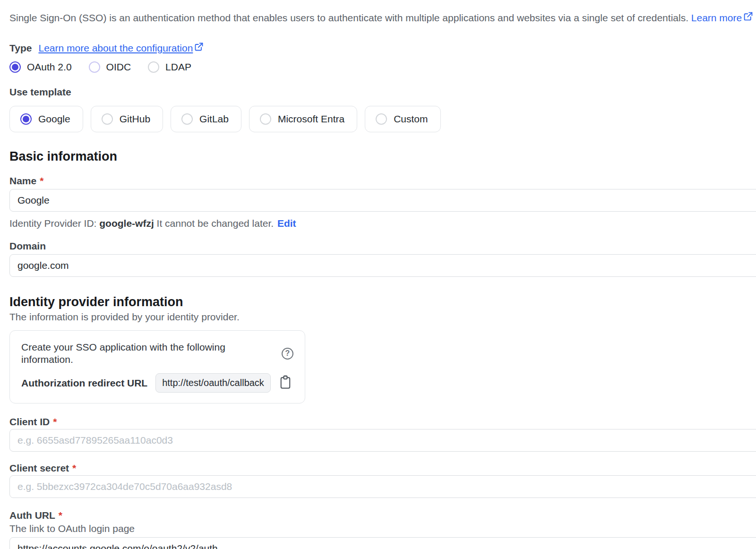 Image resolution: width=756 pixels, height=549 pixels. Describe the element at coordinates (84, 383) in the screenshot. I see `redirect-url-label: Authorization redirect URL` at that location.